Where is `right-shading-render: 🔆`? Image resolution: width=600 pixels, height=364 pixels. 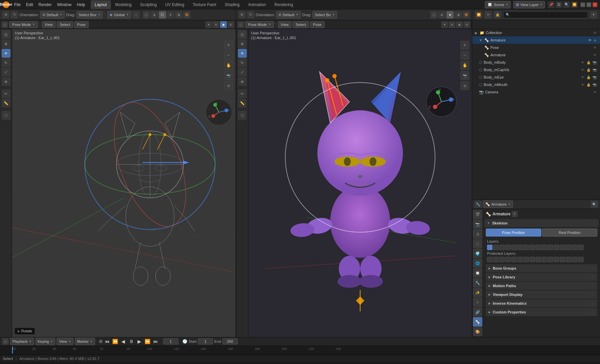
right-shading-render: 🔆 is located at coordinates (466, 15).